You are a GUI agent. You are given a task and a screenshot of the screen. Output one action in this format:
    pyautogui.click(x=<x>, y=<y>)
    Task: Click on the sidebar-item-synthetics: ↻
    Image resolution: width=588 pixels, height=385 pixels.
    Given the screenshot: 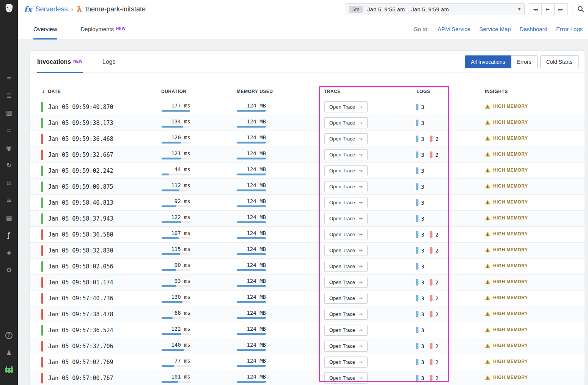 What is the action you would take?
    pyautogui.click(x=9, y=165)
    